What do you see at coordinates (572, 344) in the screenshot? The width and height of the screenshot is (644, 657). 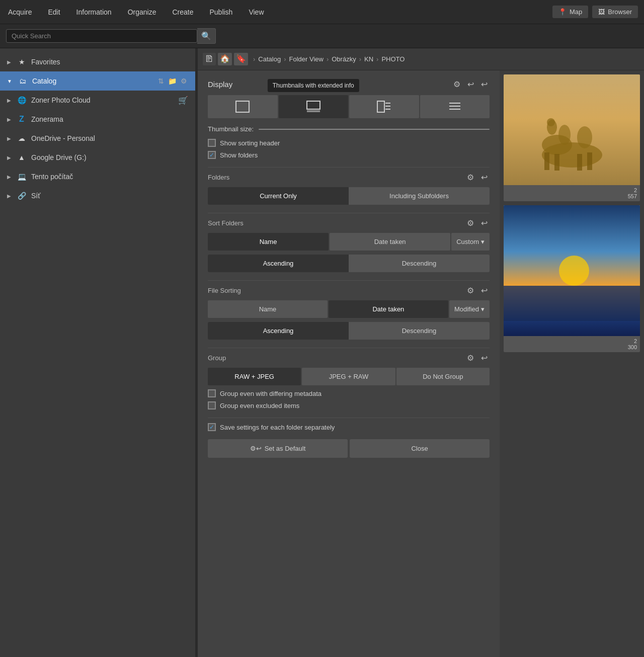 I see `sea-photo-info: 2 300` at bounding box center [572, 344].